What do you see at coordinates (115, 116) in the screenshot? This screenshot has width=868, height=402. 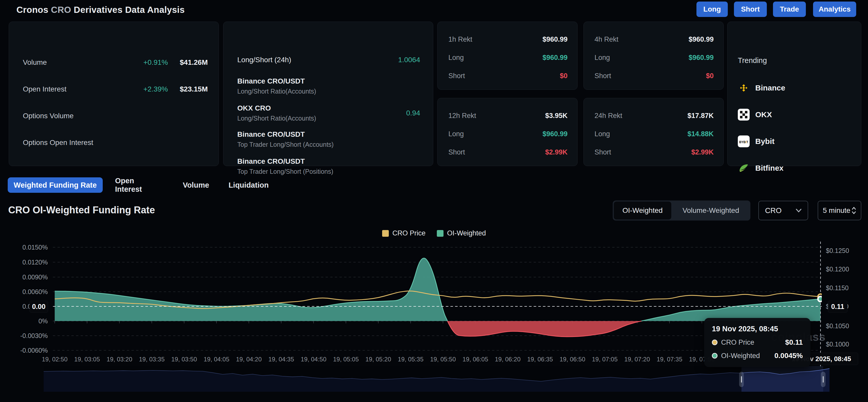 I see `stats-row: Options Volume` at bounding box center [115, 116].